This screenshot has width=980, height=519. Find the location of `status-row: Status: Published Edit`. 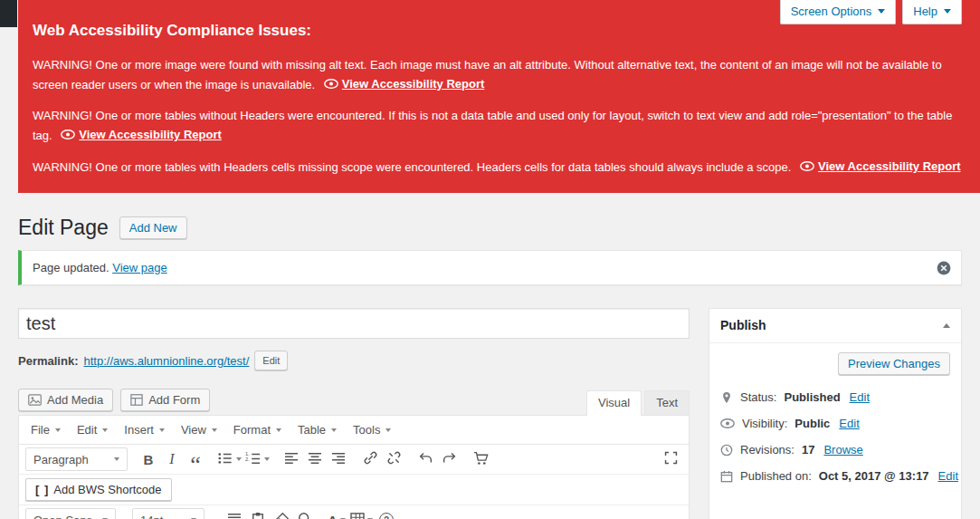

status-row: Status: Published Edit is located at coordinates (835, 397).